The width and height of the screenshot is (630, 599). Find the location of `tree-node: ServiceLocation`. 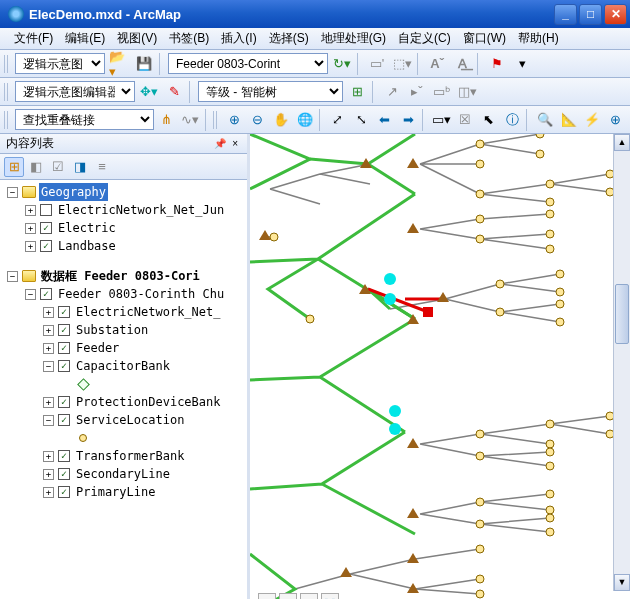

tree-node: ServiceLocation is located at coordinates (130, 420).